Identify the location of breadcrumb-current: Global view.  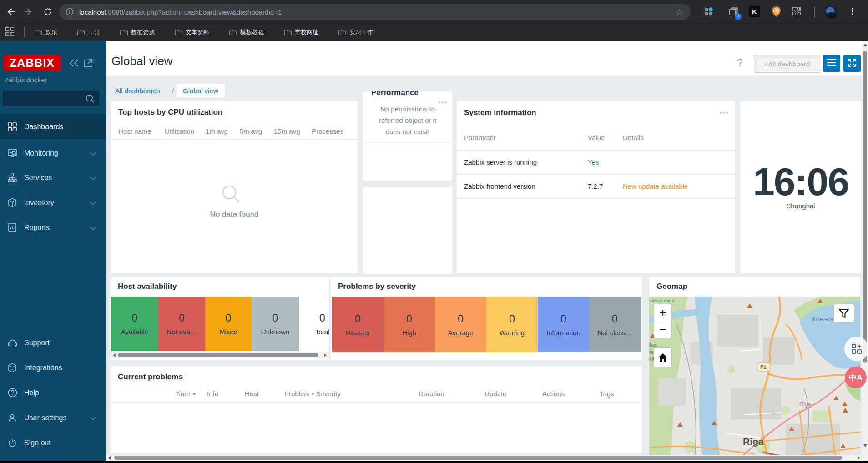
(201, 91).